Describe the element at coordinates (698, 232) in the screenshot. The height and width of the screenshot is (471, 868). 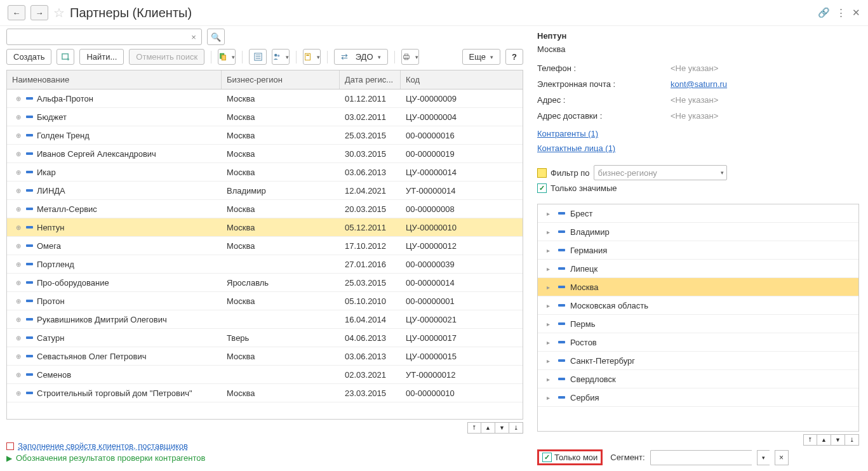
I see `region-item: ▸Владимир` at that location.